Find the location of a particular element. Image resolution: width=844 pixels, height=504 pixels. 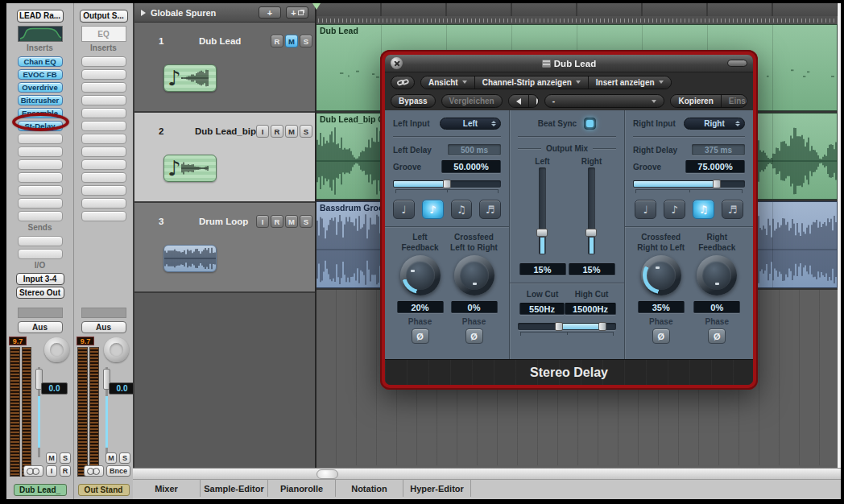

fader-handle is located at coordinates (542, 233).